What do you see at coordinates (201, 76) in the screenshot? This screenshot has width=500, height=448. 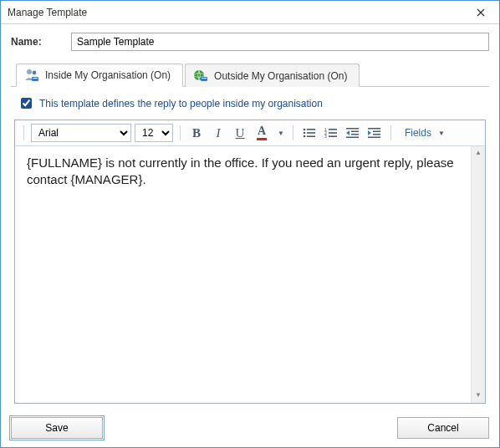 I see `globe-icon` at bounding box center [201, 76].